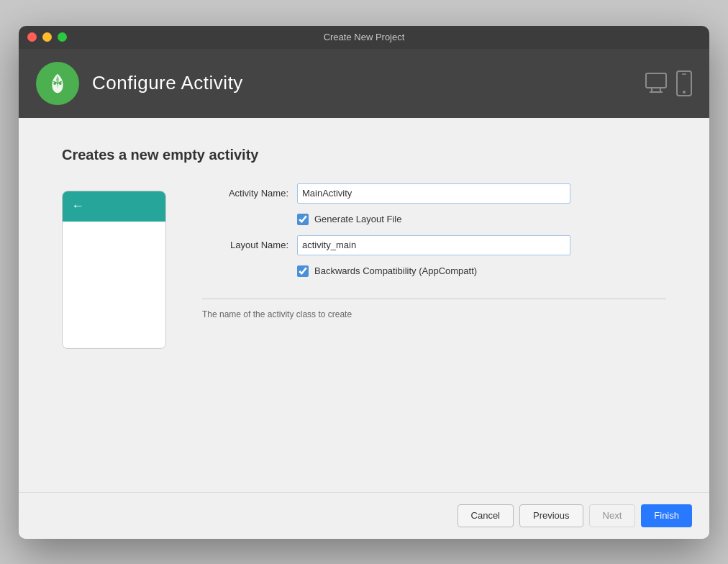  What do you see at coordinates (114, 270) in the screenshot?
I see `phone-mockup: ←` at bounding box center [114, 270].